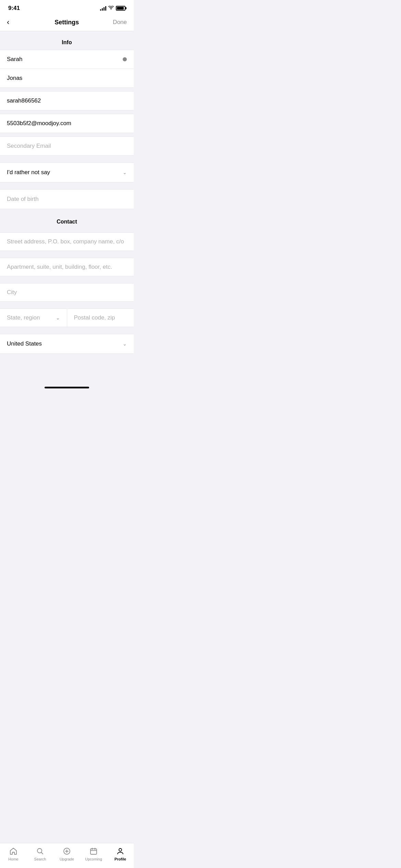 Image resolution: width=401 pixels, height=868 pixels. I want to click on dob-field: Date of birth, so click(67, 199).